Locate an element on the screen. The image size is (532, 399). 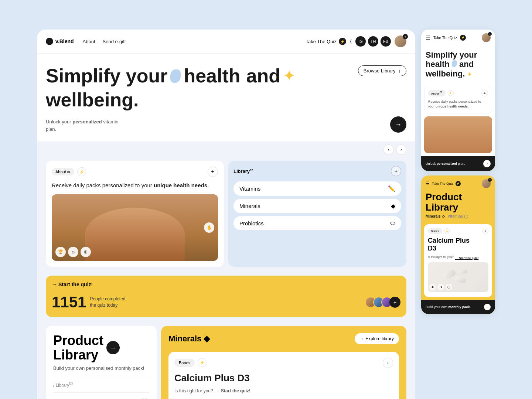
about-card-plus: + is located at coordinates (213, 172).